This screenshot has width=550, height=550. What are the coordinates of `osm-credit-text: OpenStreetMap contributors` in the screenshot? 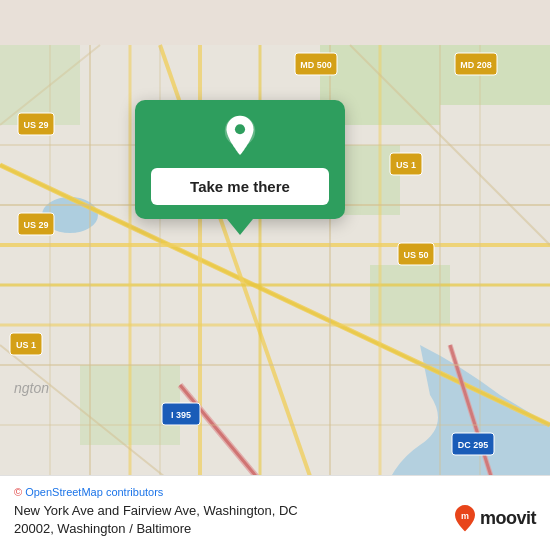 It's located at (94, 492).